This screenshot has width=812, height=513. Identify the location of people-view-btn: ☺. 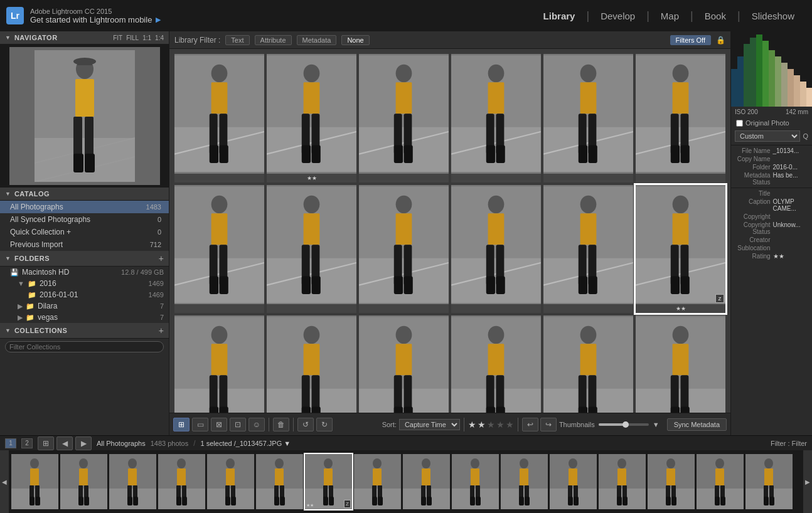
(257, 425).